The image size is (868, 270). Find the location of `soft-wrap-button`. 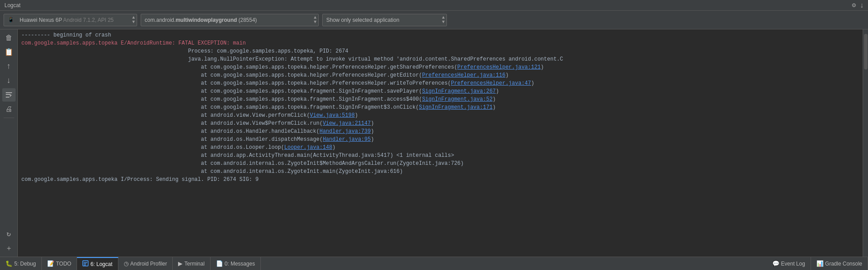

soft-wrap-button is located at coordinates (9, 95).